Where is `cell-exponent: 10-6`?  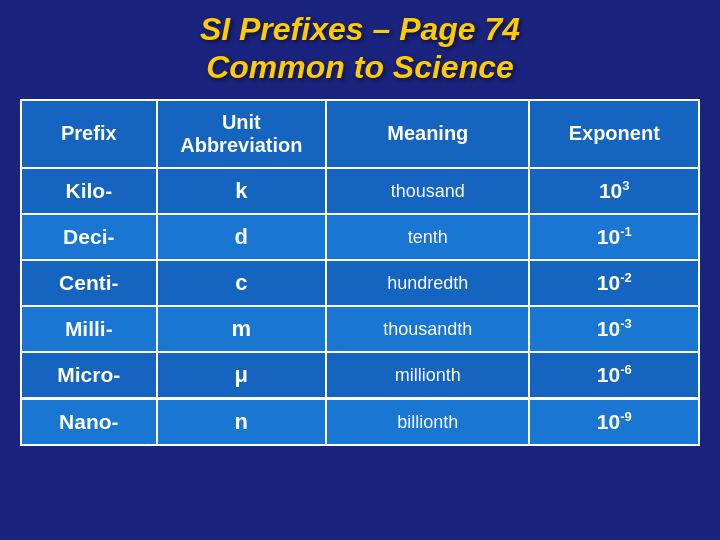
cell-exponent: 10-6 is located at coordinates (614, 376).